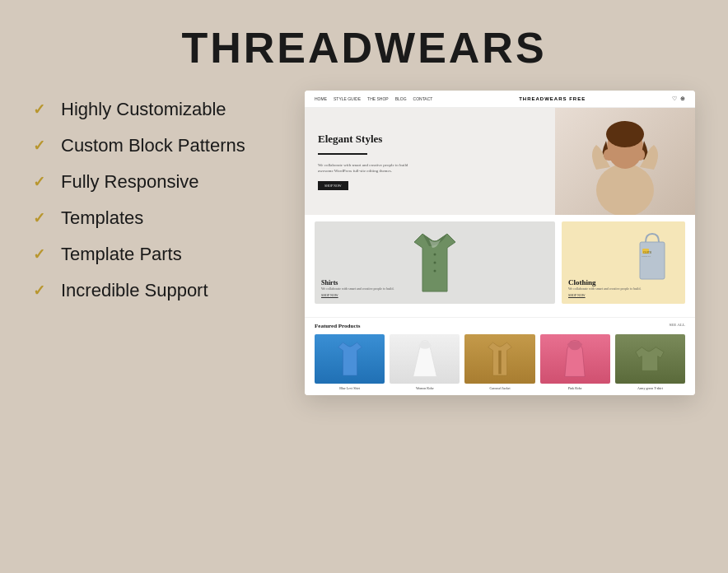  I want to click on nav-link-shop: THE SHOP, so click(378, 99).